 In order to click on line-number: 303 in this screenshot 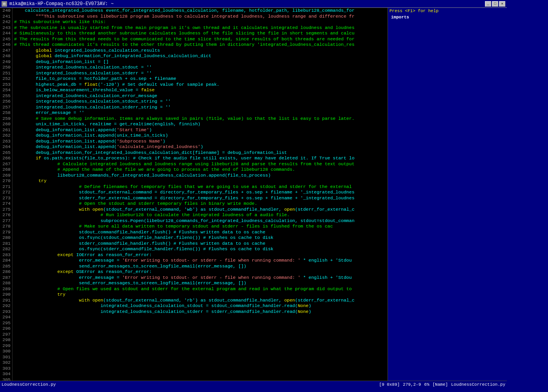, I will do `click(6, 369)`.